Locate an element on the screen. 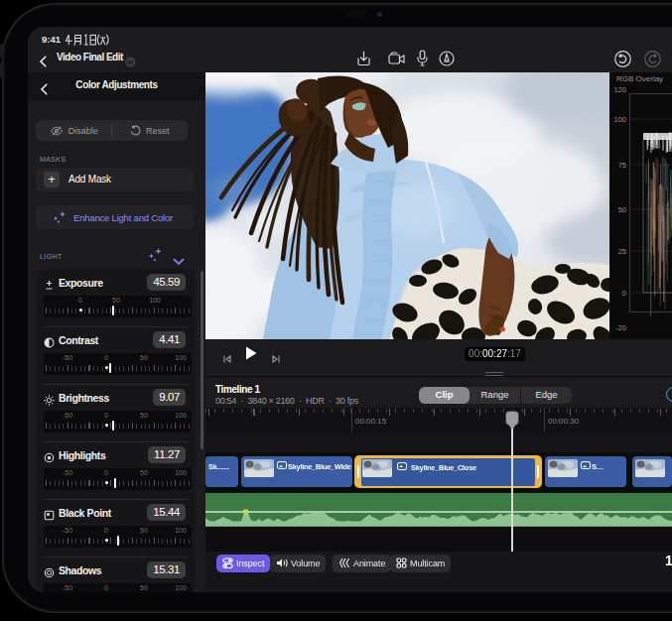 The height and width of the screenshot is (621, 672). svg-text: -20 is located at coordinates (621, 327).